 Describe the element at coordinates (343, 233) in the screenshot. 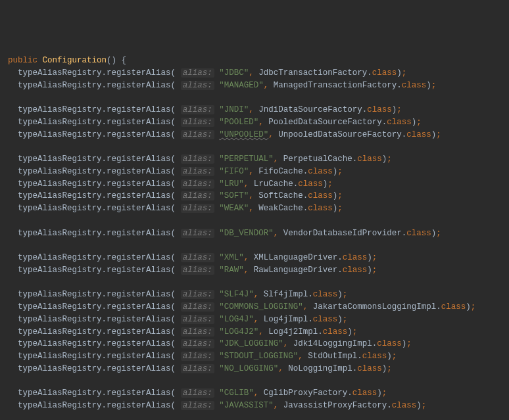

I see `class-ref: VendorDatabaseIdProvider` at that location.